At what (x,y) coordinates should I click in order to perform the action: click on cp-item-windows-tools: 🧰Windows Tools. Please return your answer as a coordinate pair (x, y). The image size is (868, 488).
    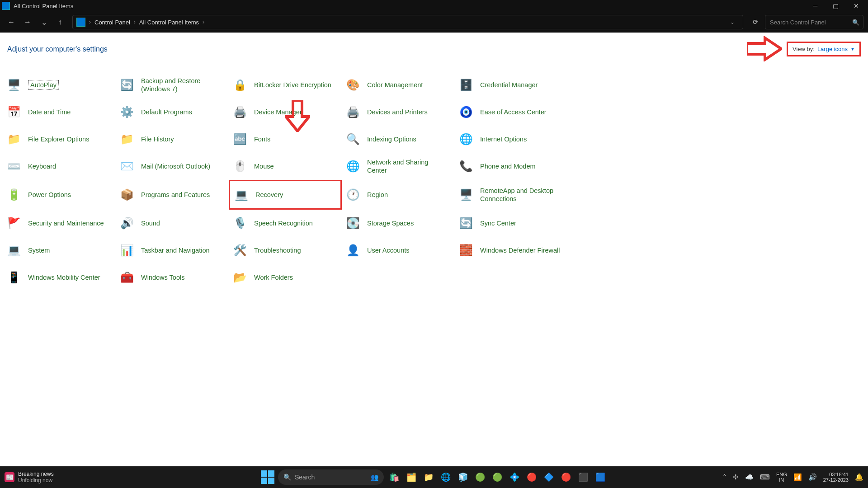
    Looking at the image, I should click on (172, 277).